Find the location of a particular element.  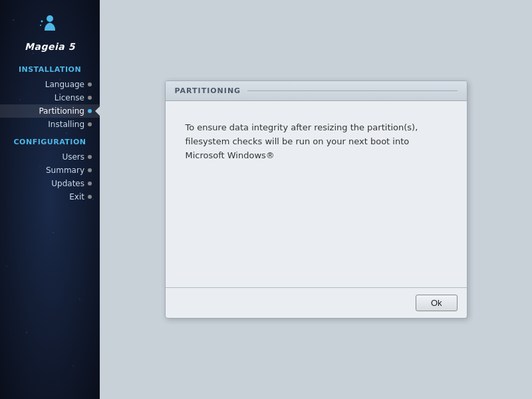

app-name: Mageia 5 is located at coordinates (50, 47).